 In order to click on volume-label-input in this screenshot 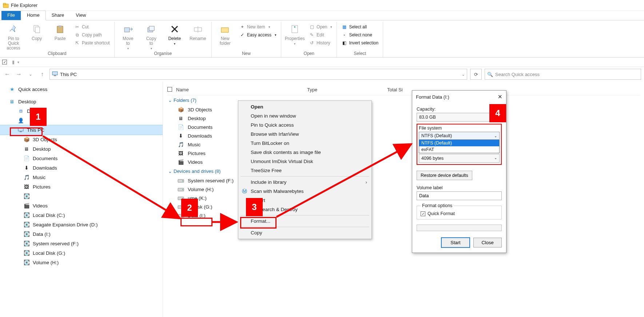, I will do `click(459, 196)`.